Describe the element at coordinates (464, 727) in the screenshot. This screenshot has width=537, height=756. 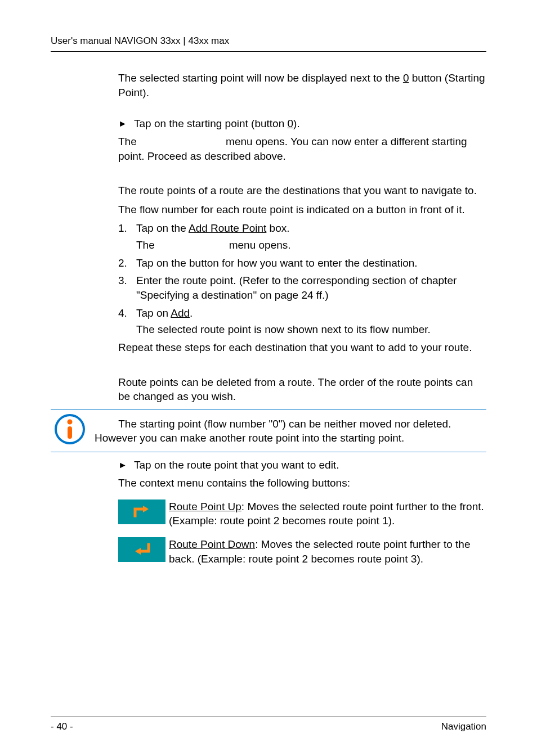
I see `footer-section: Navigation` at that location.